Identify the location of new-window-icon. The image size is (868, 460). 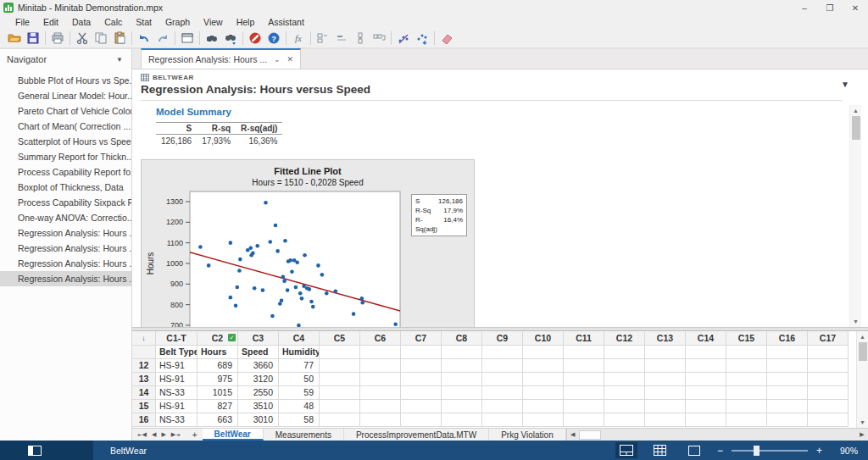
(187, 38).